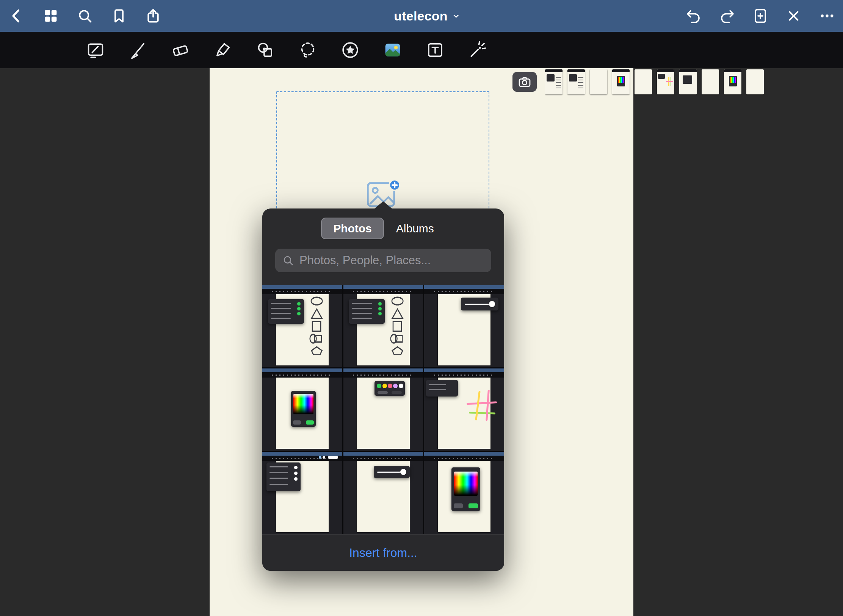 The image size is (843, 616). What do you see at coordinates (383, 260) in the screenshot?
I see `photos-search` at bounding box center [383, 260].